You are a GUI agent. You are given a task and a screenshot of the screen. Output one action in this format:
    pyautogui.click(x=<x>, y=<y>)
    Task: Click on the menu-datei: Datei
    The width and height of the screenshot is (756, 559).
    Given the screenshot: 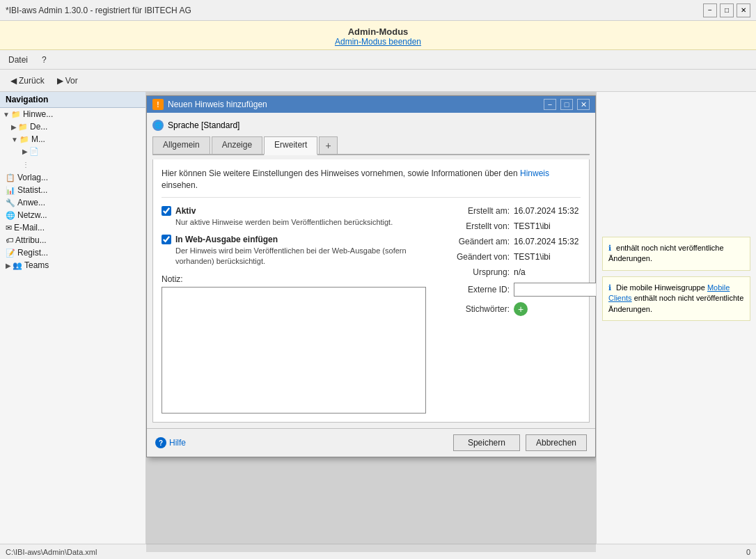 What is the action you would take?
    pyautogui.click(x=18, y=60)
    